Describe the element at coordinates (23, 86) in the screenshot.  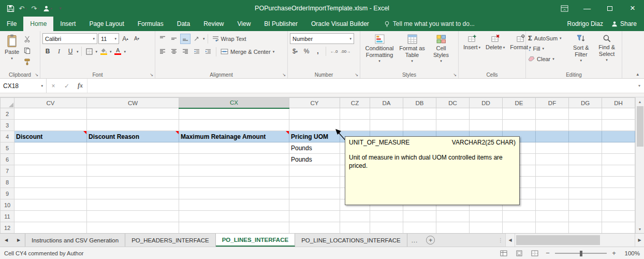
I see `name-box: CX18 ▾` at that location.